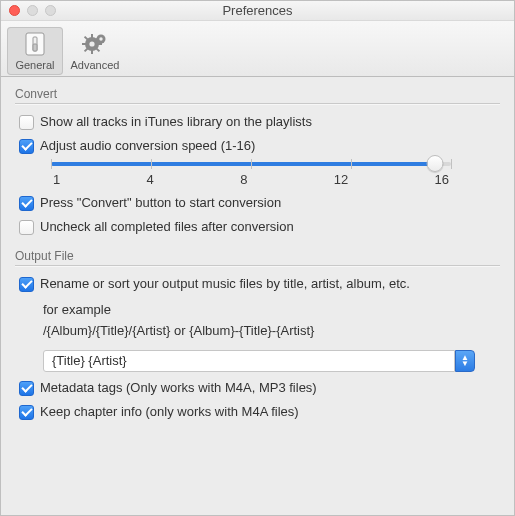 The width and height of the screenshot is (515, 516). What do you see at coordinates (34, 65) in the screenshot?
I see `tab-general-label: General` at bounding box center [34, 65].